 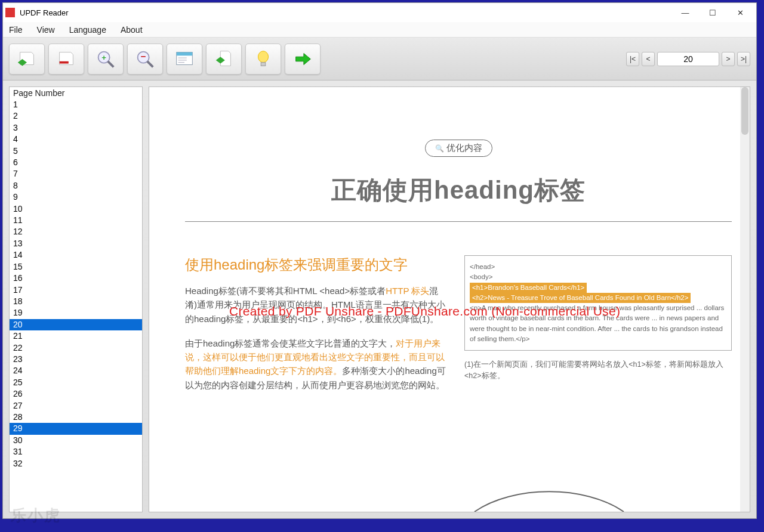 I want to click on arrow-right-icon, so click(x=303, y=59).